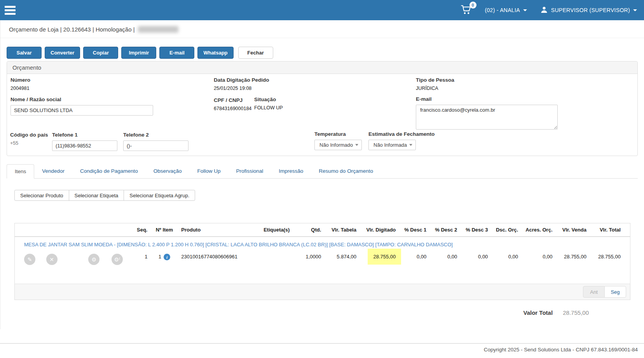  What do you see at coordinates (156, 146) in the screenshot?
I see `telefone2-input` at bounding box center [156, 146].